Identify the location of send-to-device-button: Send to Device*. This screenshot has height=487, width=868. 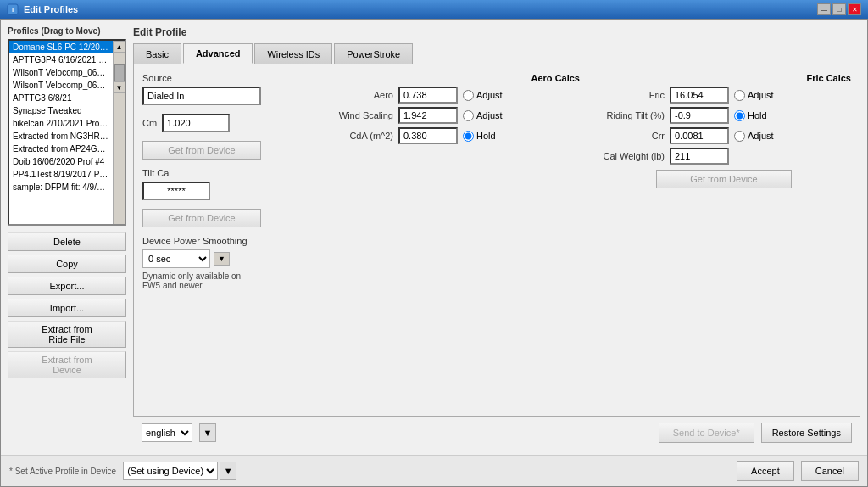
(707, 433).